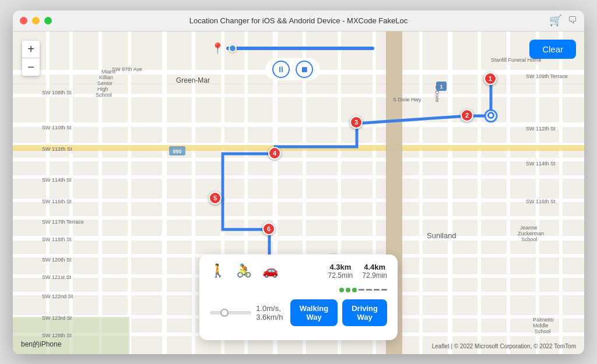  I want to click on close-button, so click(23, 21).